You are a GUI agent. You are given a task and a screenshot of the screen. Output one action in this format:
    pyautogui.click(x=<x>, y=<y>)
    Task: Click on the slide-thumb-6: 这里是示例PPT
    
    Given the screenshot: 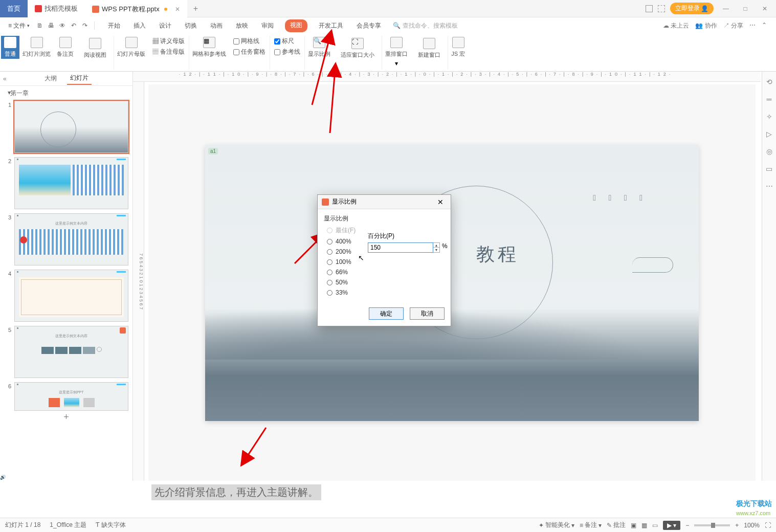 What is the action you would take?
    pyautogui.click(x=72, y=396)
    